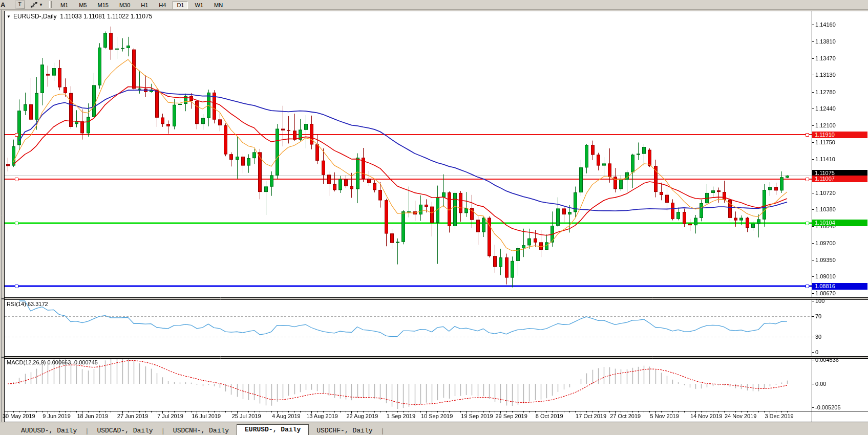  Describe the element at coordinates (180, 5) in the screenshot. I see `timeframe-button-D1: D1` at that location.